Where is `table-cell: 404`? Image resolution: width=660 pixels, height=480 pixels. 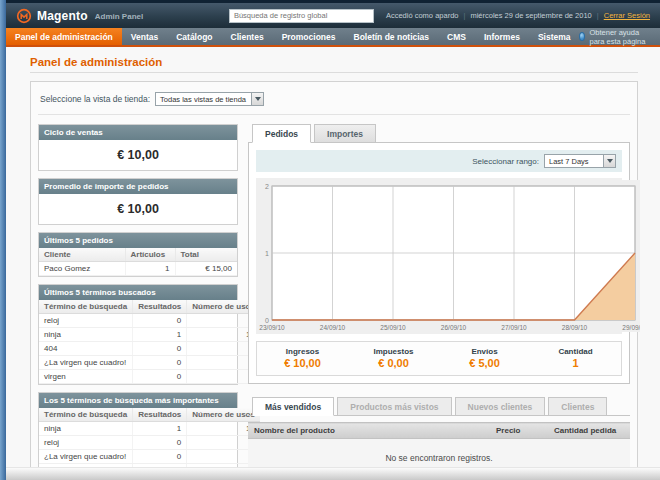 table-cell: 404 is located at coordinates (86, 349).